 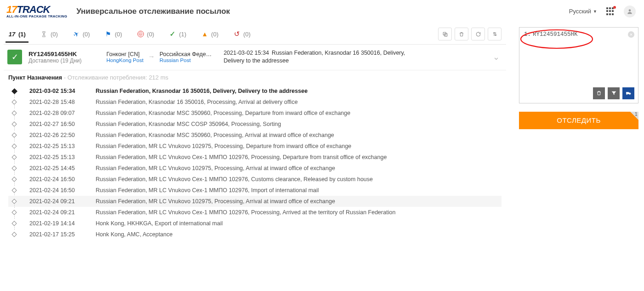 I want to click on sad-face-icon: ☹, so click(x=141, y=34).